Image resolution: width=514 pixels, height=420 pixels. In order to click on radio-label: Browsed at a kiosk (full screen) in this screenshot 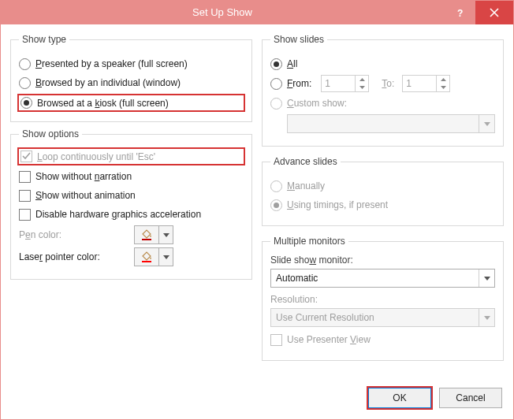, I will do `click(102, 103)`.